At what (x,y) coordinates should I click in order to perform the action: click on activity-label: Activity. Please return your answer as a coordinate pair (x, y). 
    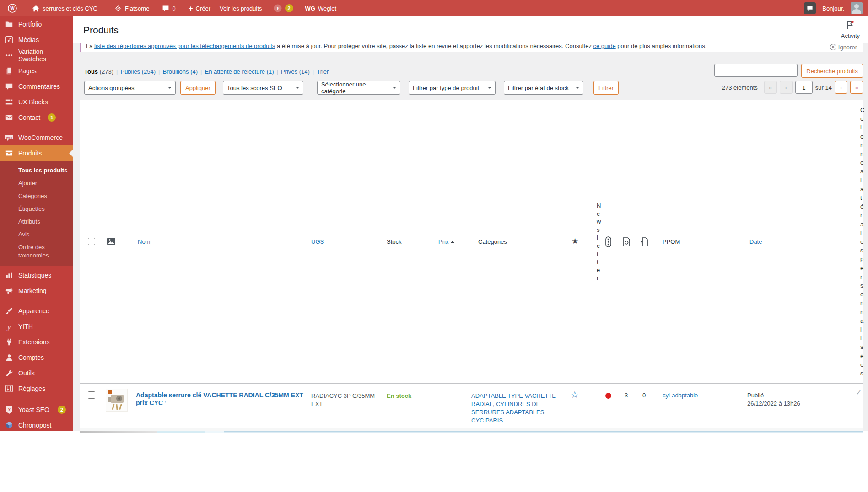
    Looking at the image, I should click on (850, 36).